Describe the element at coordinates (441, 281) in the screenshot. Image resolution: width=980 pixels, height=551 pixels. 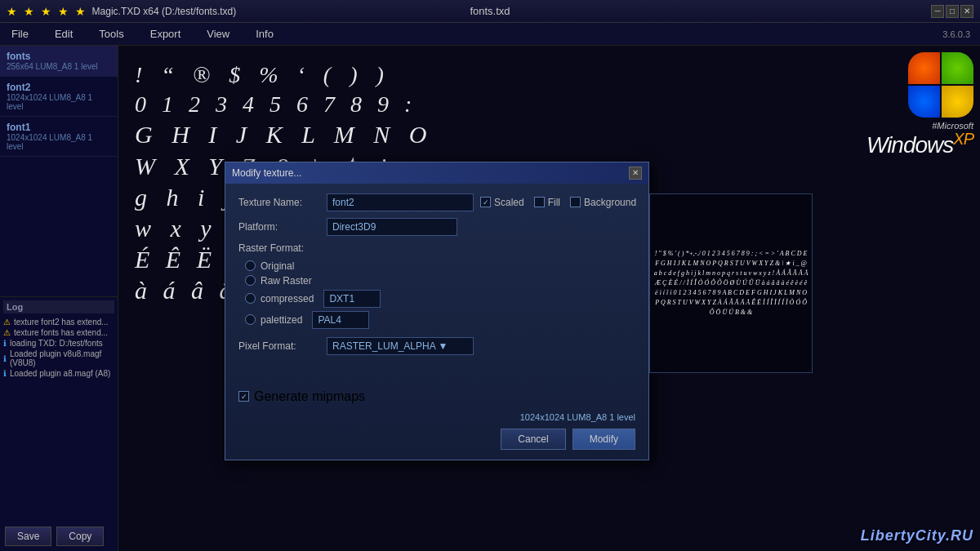
I see `raw-raster-radio-item: Raw Raster` at that location.